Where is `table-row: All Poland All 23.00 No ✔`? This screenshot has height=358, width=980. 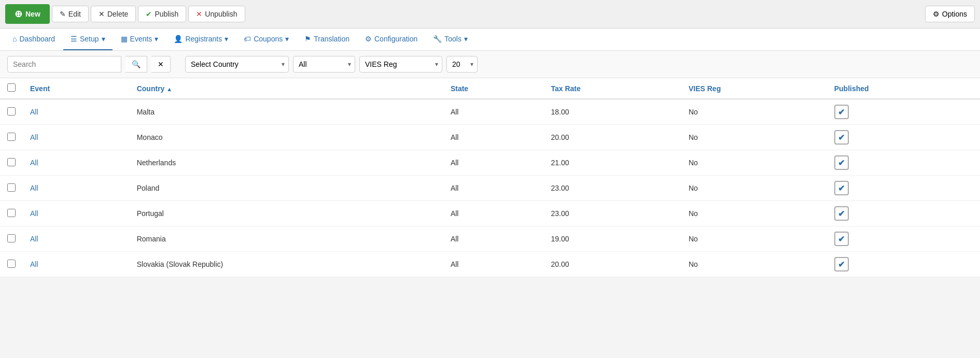
table-row: All Poland All 23.00 No ✔ is located at coordinates (490, 189).